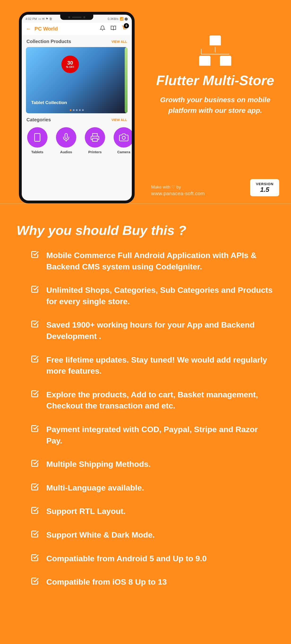  Describe the element at coordinates (66, 138) in the screenshot. I see `audio-icon` at that location.